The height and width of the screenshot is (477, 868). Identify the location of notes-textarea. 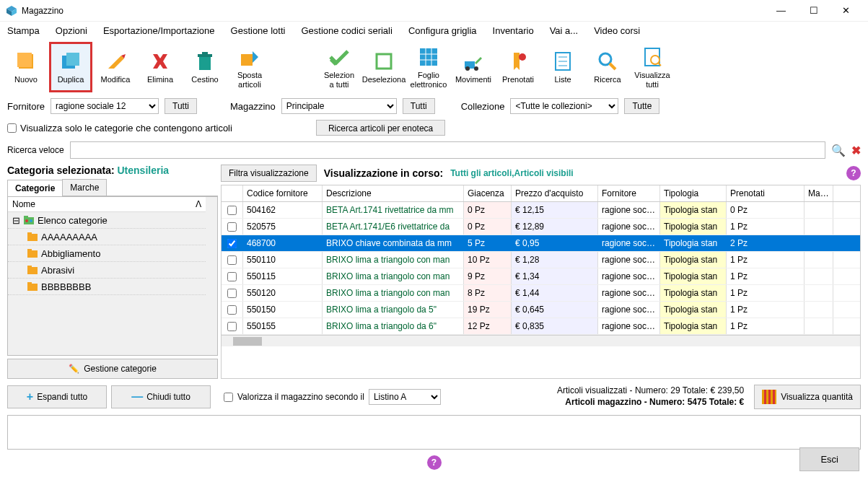
(434, 432).